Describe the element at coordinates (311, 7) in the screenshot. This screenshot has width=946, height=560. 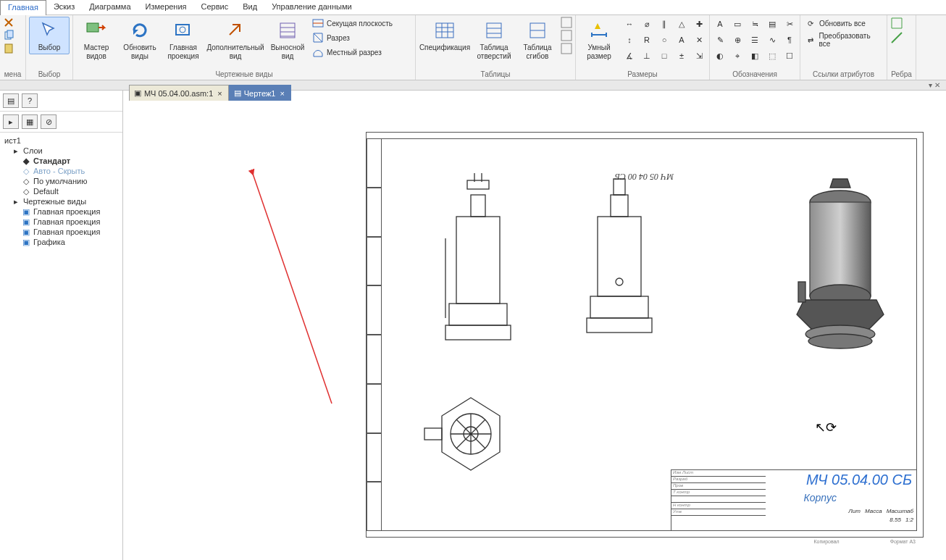
I see `menu-data: Управление данными` at that location.